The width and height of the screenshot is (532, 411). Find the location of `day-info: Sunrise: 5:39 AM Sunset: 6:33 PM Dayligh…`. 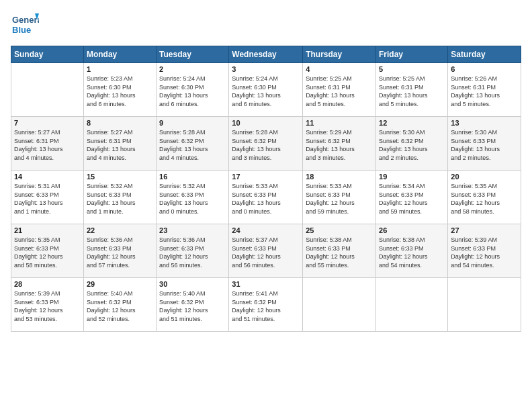

day-info: Sunrise: 5:39 AM Sunset: 6:33 PM Dayligh… is located at coordinates (47, 306).